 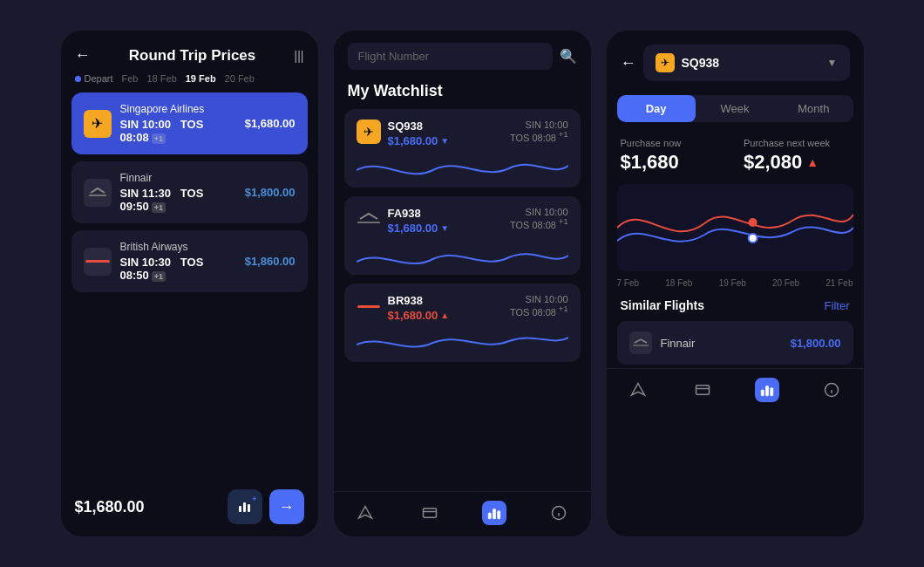 What do you see at coordinates (797, 162) in the screenshot?
I see `purchase-next-price: $2,080 ▲` at bounding box center [797, 162].